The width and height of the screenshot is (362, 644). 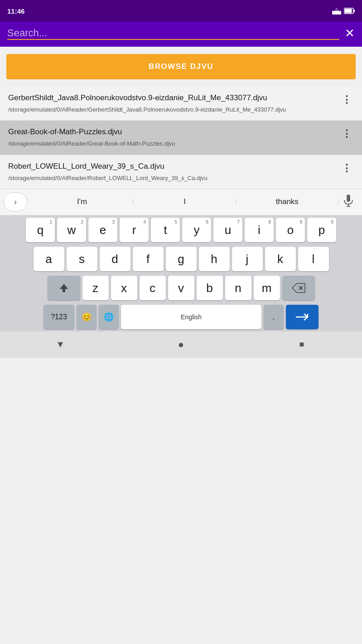 What do you see at coordinates (287, 202) in the screenshot?
I see `suggestion-word-3: thanks` at bounding box center [287, 202].